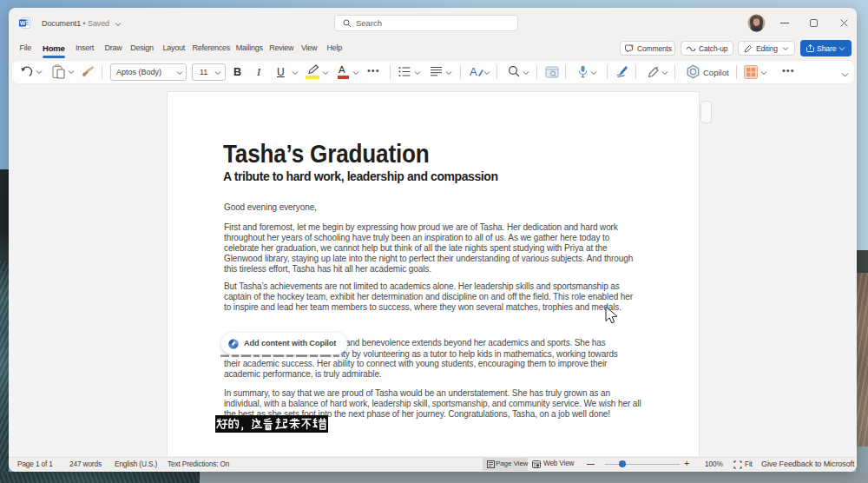  I want to click on svg-text: W, so click(23, 23).